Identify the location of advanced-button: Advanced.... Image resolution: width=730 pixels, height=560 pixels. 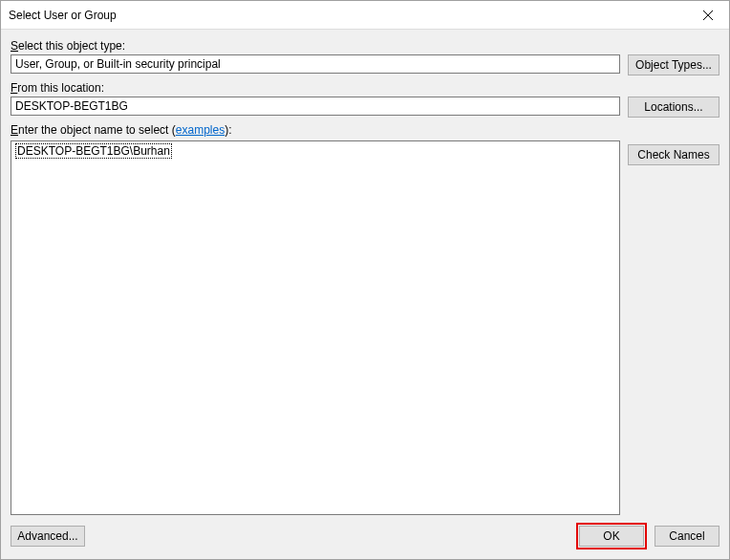
(48, 536).